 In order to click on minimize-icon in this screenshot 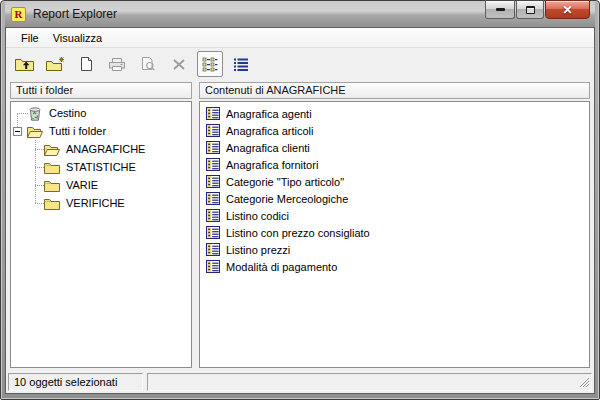, I will do `click(500, 10)`.